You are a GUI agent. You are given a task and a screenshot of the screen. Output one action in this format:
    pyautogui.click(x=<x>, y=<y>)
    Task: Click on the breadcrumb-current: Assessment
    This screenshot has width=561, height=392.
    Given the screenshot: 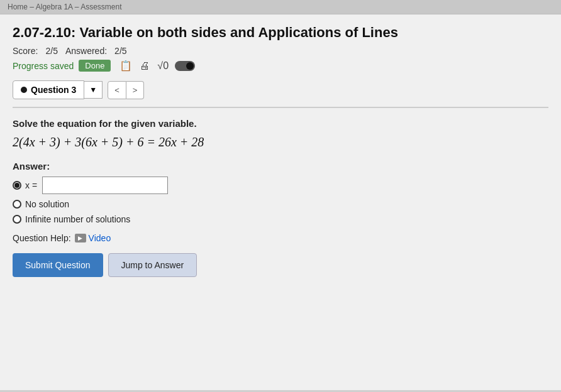 What is the action you would take?
    pyautogui.click(x=101, y=7)
    